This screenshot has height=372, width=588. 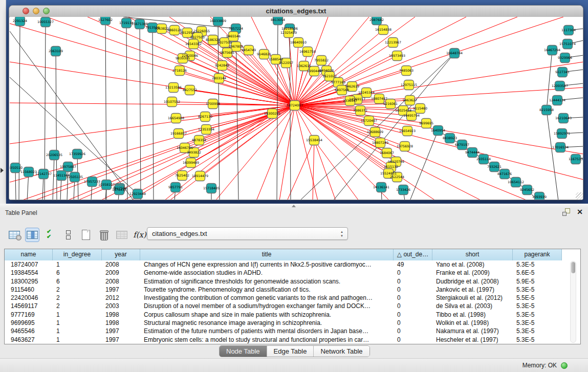 What do you see at coordinates (473, 323) in the screenshot?
I see `cell-short: Wolkin et al. (1998)` at bounding box center [473, 323].